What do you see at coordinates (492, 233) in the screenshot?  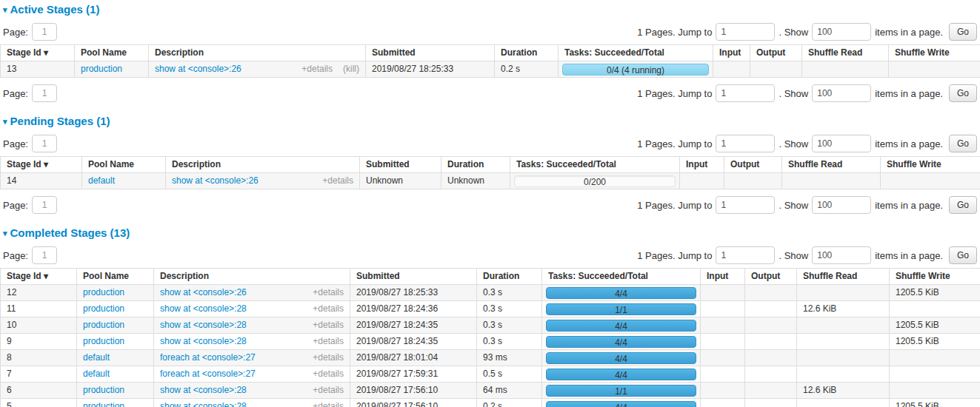 I see `section-title-completed: ▾Completed Stages (13)` at bounding box center [492, 233].